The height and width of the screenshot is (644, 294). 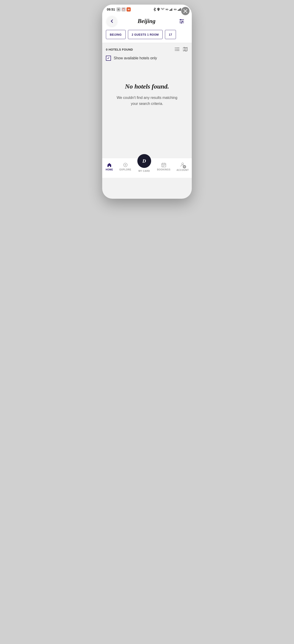 I want to click on main-content: 0 HOTELS FOUND, so click(x=147, y=100).